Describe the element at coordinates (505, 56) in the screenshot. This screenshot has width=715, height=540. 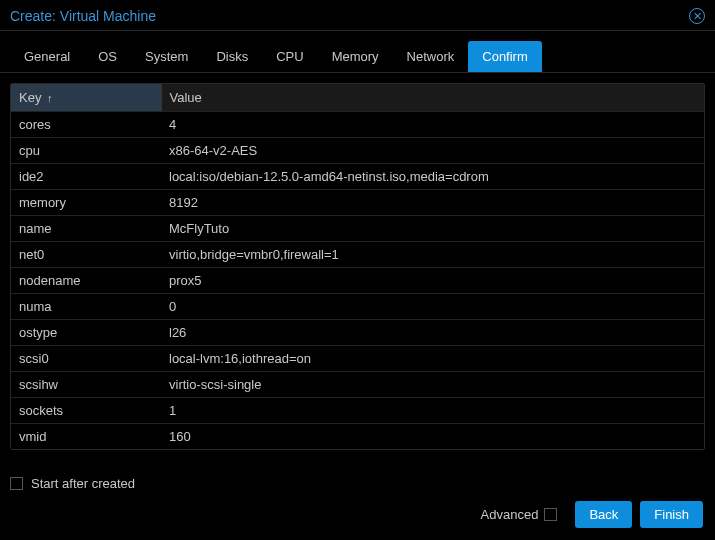
I see `tab-confirm: Confirm` at that location.